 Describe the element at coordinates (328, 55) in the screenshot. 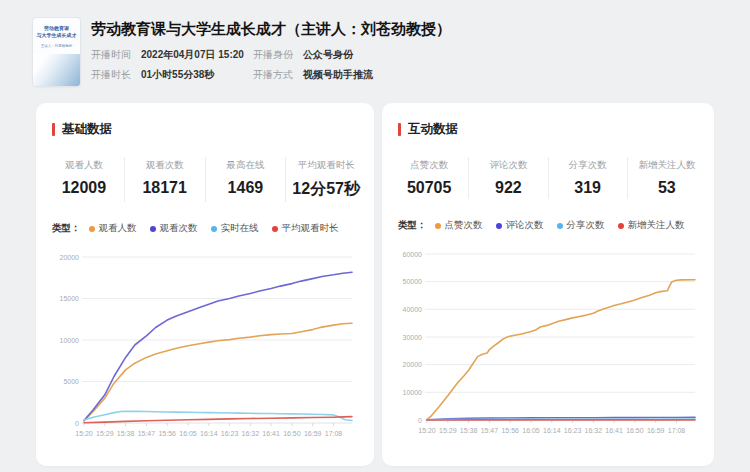

I see `info-value: 公众号身份` at that location.